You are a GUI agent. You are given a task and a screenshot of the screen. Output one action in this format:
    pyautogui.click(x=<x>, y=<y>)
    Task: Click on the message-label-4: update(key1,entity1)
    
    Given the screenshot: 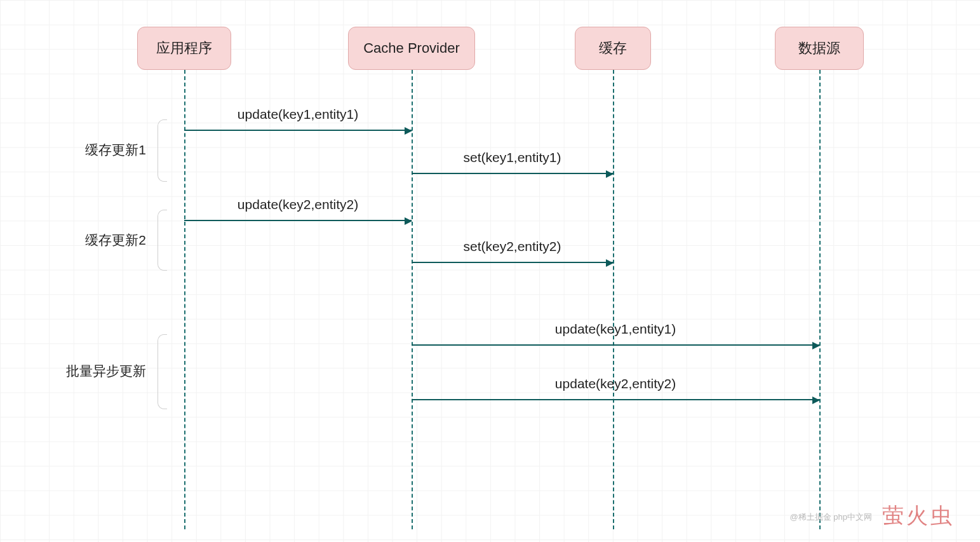 What is the action you would take?
    pyautogui.click(x=615, y=329)
    